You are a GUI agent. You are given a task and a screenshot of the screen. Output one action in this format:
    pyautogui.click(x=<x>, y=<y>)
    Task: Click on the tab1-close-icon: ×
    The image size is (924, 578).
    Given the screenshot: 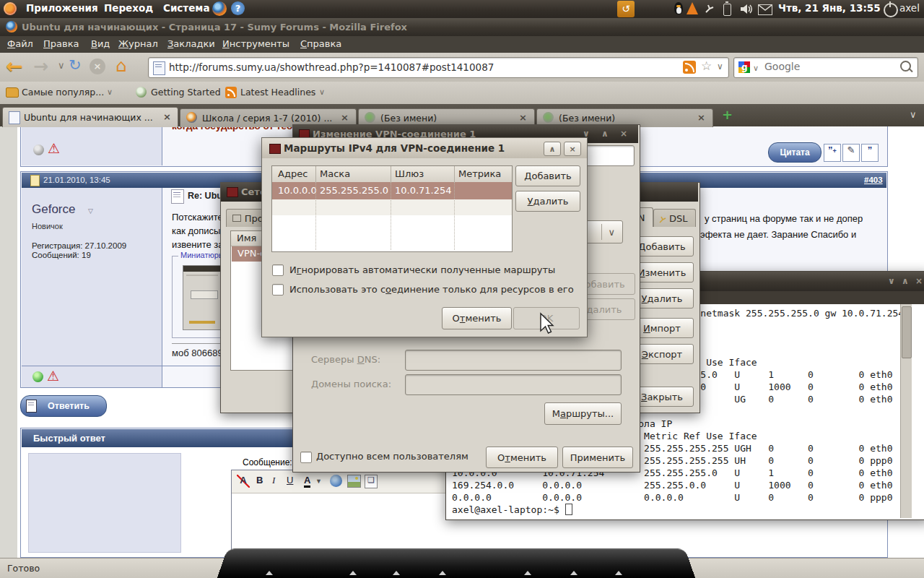 What is the action you would take?
    pyautogui.click(x=167, y=117)
    